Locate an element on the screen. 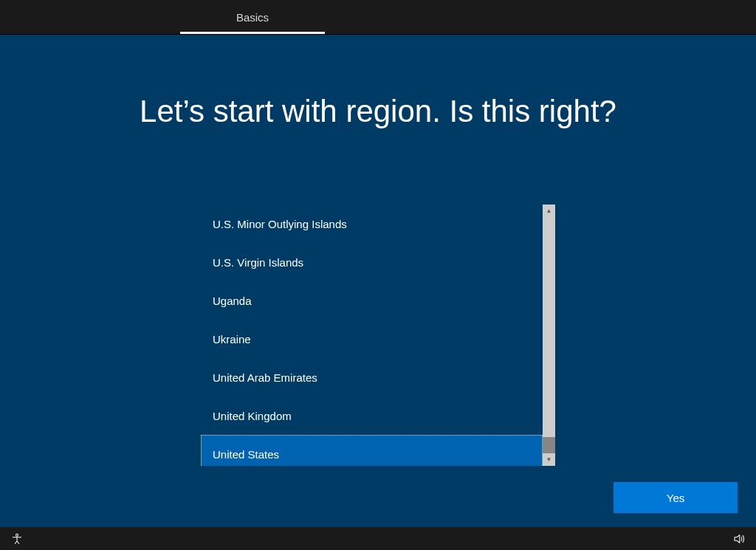 This screenshot has width=756, height=550. yes-button: Yes is located at coordinates (676, 498).